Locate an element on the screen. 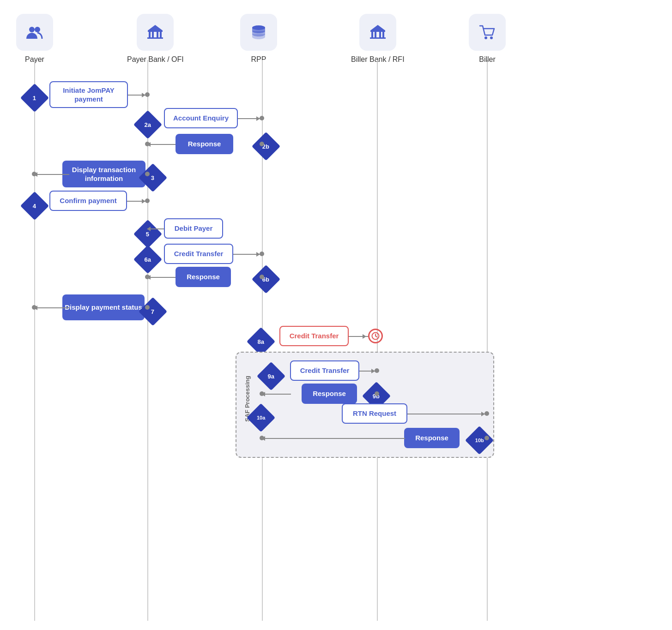  dot-3-left is located at coordinates (34, 174).